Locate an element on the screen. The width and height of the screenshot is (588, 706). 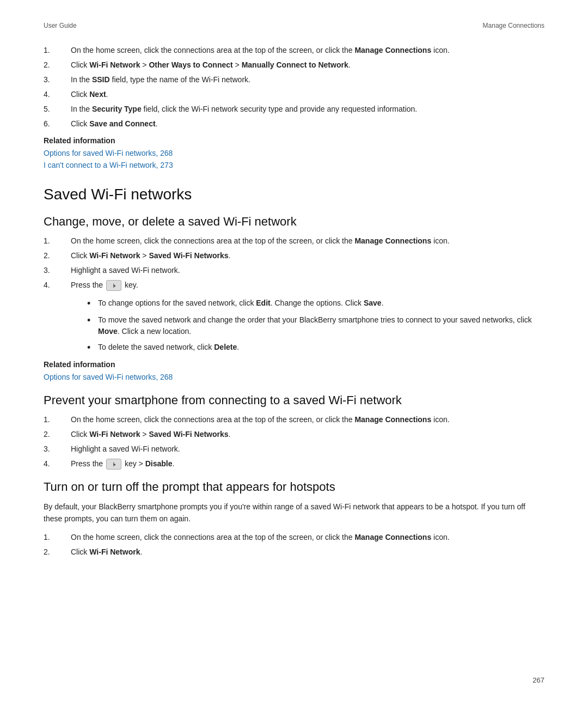
step-text: Click Save and Connect. is located at coordinates (114, 124).